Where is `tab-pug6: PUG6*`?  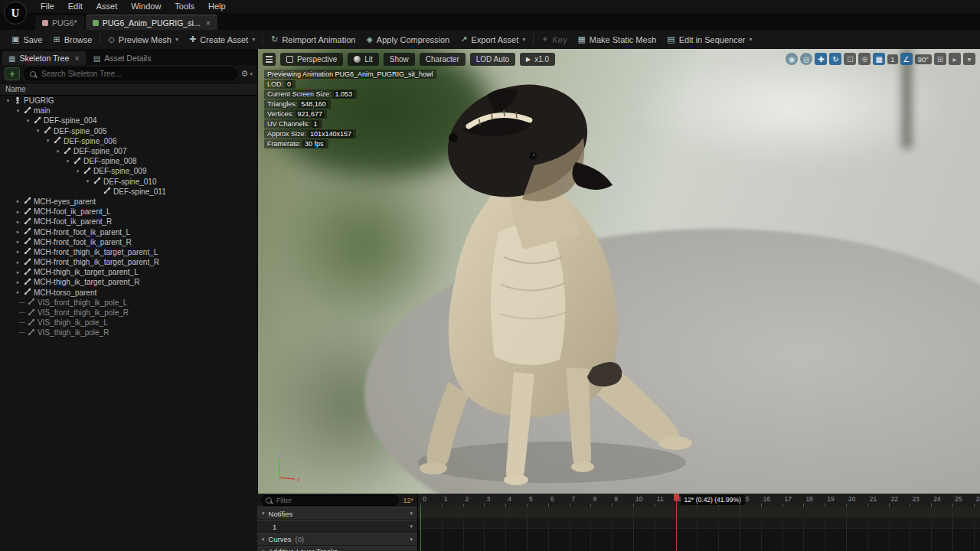 tab-pug6: PUG6* is located at coordinates (60, 23).